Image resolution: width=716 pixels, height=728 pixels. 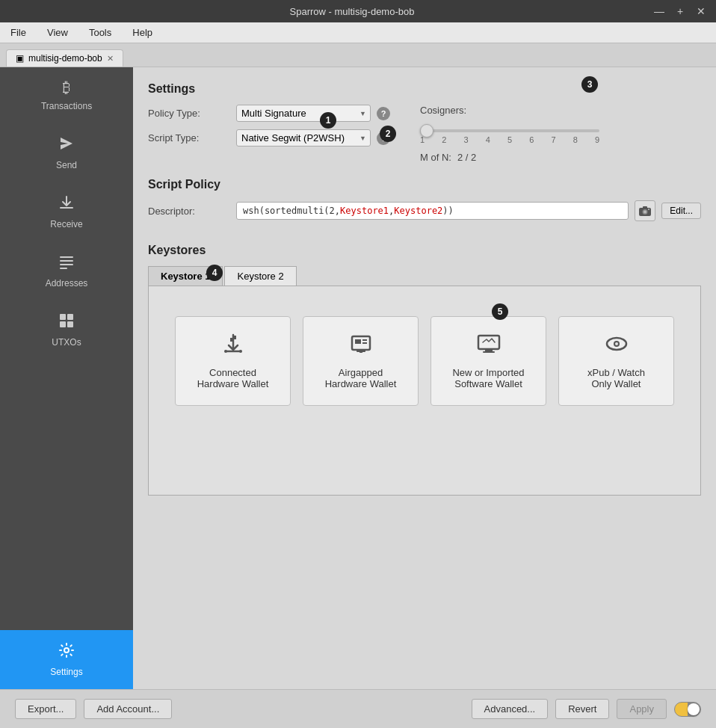 I want to click on sidebar-label-send: Send, so click(x=67, y=165).